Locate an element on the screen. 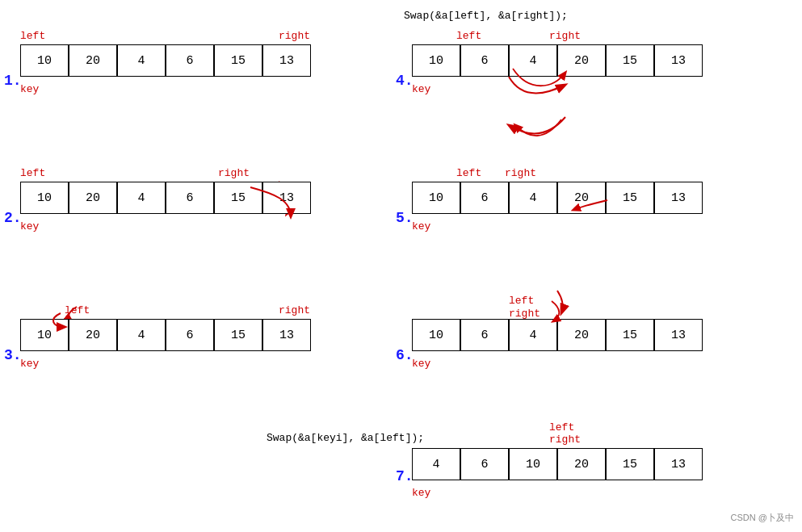 The width and height of the screenshot is (802, 532). step4-cell-3: 20 is located at coordinates (582, 61).